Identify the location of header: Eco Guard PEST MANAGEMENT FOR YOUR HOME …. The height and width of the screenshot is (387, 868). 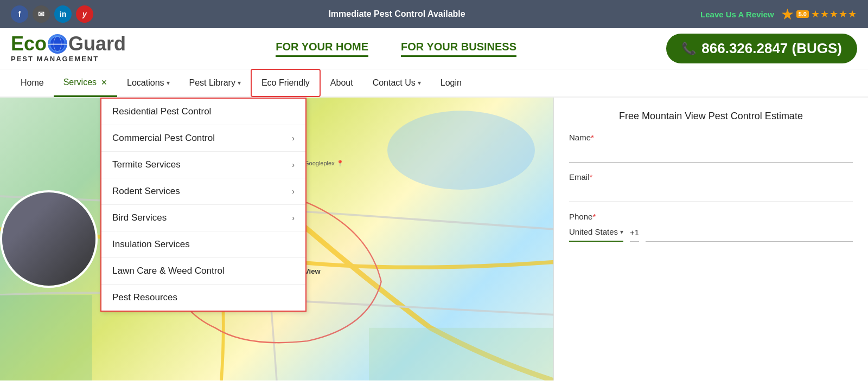
(434, 49).